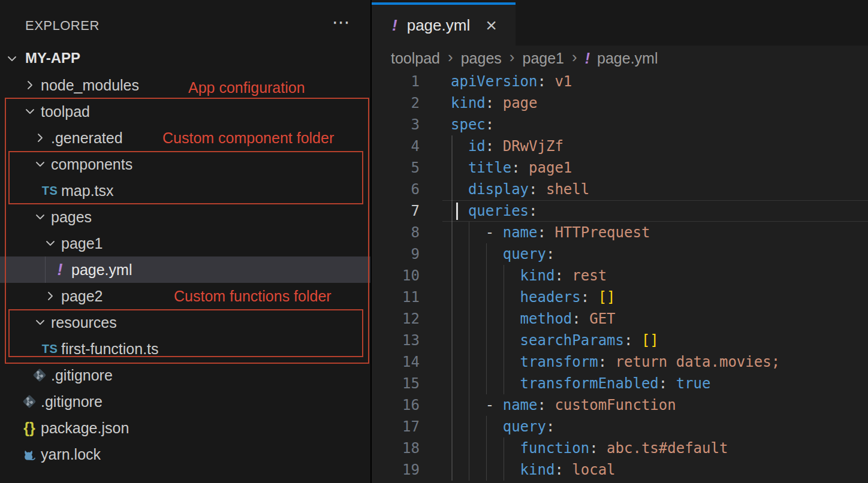 This screenshot has width=868, height=483. Describe the element at coordinates (693, 362) in the screenshot. I see `code-token: return data.movies;` at that location.